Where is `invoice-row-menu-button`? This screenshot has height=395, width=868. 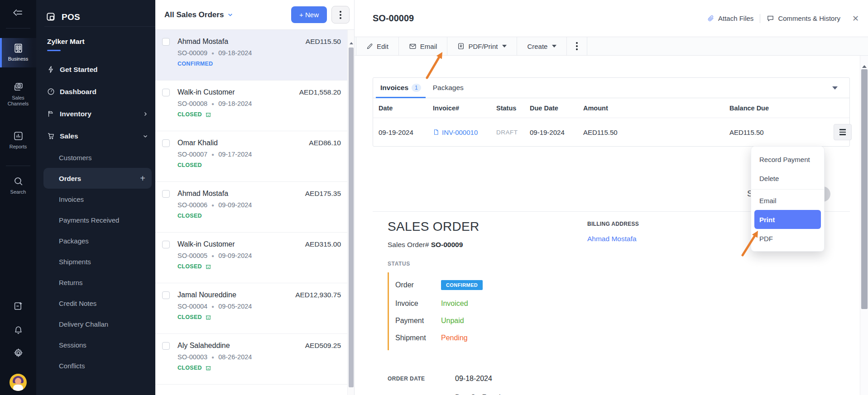 invoice-row-menu-button is located at coordinates (843, 132).